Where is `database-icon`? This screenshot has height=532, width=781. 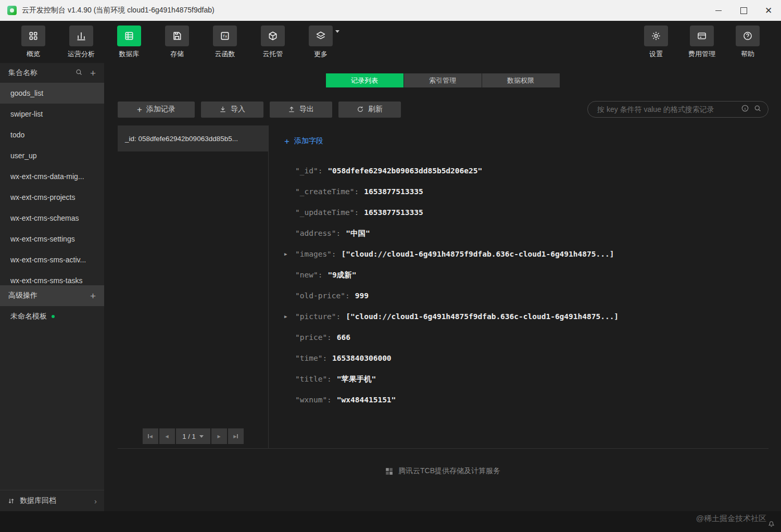
database-icon is located at coordinates (129, 36).